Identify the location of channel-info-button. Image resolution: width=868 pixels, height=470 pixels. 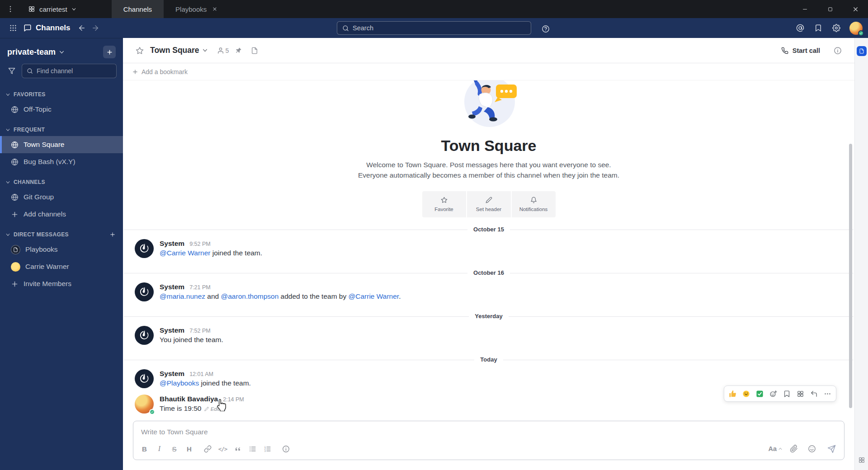
(838, 51).